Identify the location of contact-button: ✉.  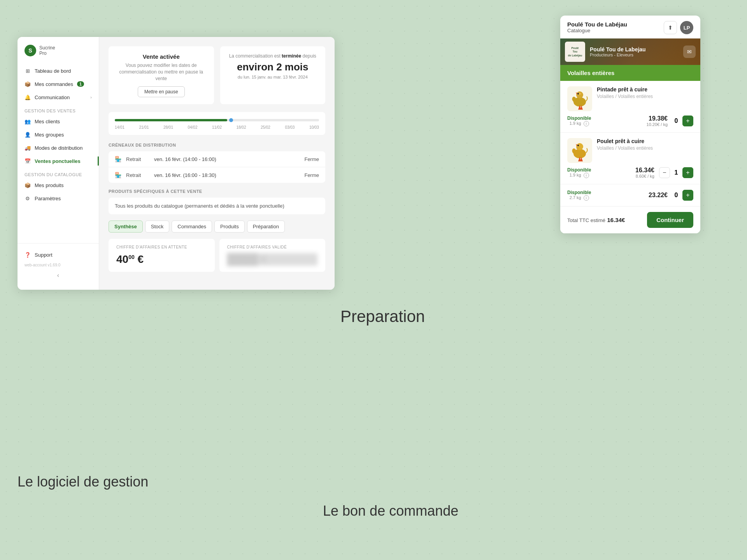
(689, 52).